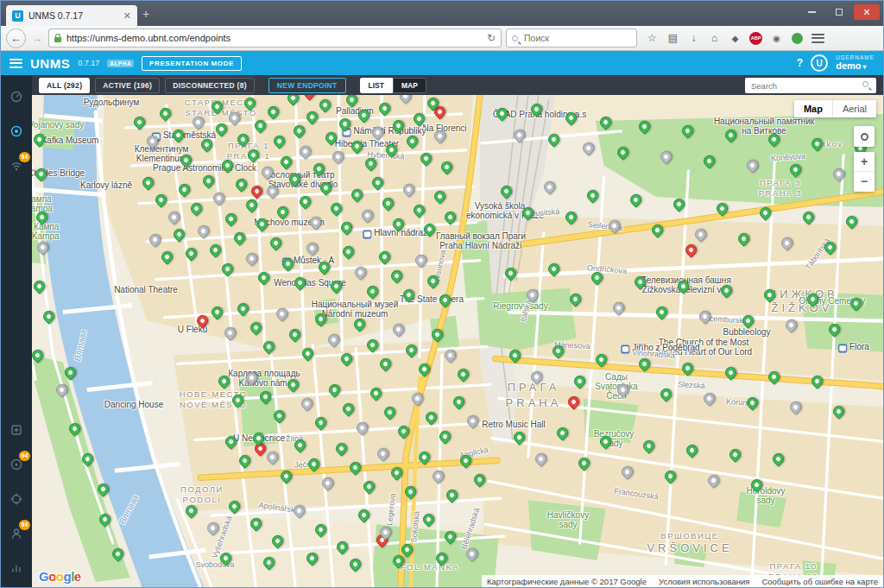  I want to click on sidebar-item-devices: 94, so click(16, 465).